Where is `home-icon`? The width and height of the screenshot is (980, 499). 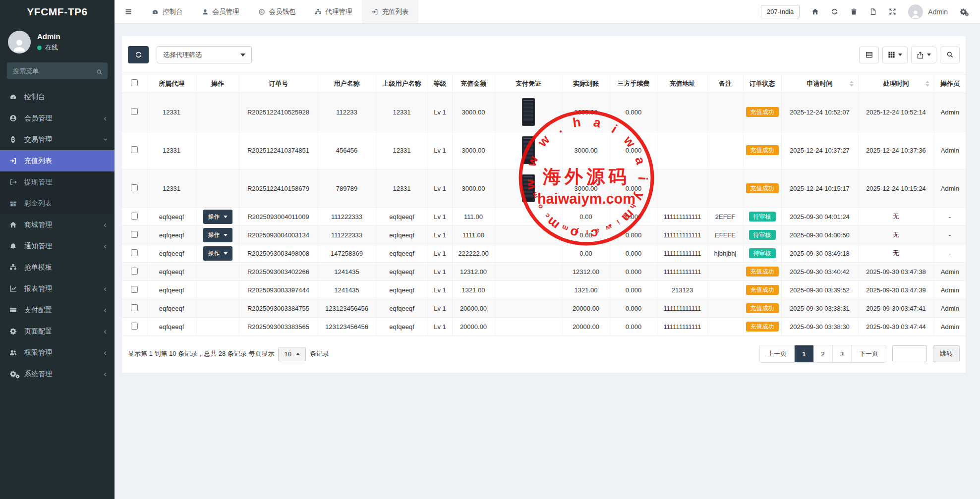 home-icon is located at coordinates (815, 12).